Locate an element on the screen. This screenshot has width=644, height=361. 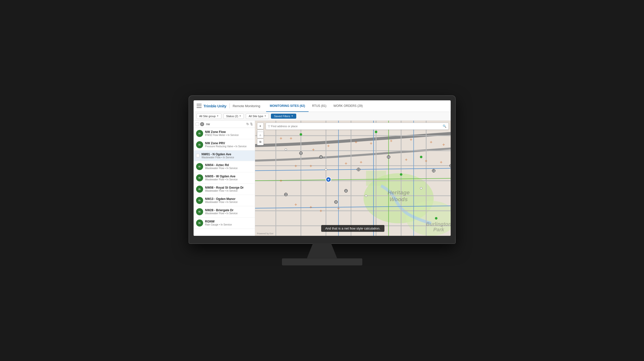
site-name: NW01 - N Ogden Ave is located at coordinates (227, 154).